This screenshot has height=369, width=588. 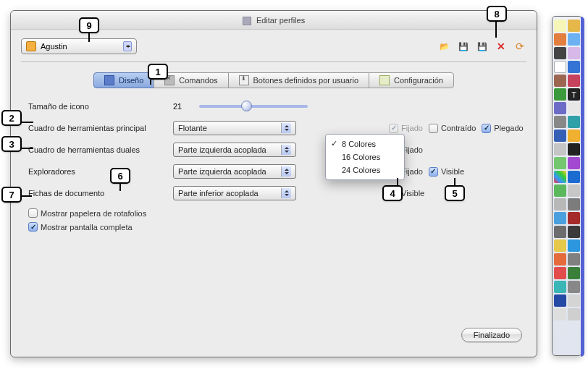 I want to click on check-visible-explorers: Visible, so click(x=446, y=172).